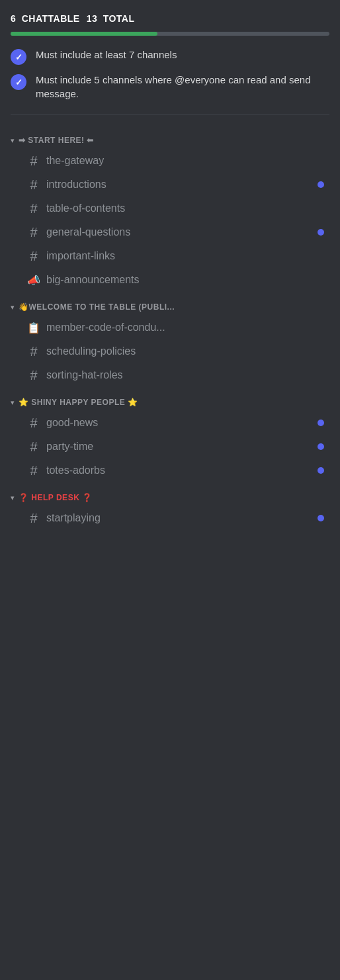 This screenshot has height=980, width=340. I want to click on requirement-text-2: Must include 5 channels where @everyone …, so click(183, 87).